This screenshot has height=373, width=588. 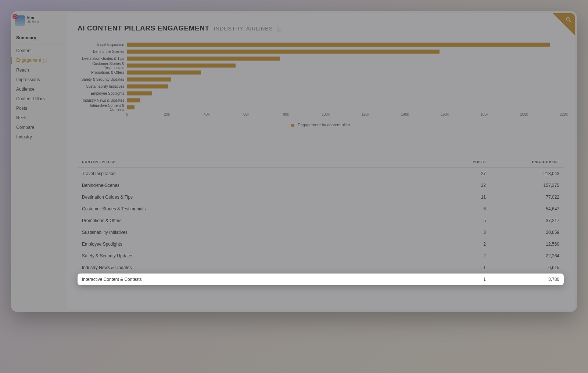 What do you see at coordinates (102, 79) in the screenshot?
I see `chart-category-label: Safety & Security Updates` at bounding box center [102, 79].